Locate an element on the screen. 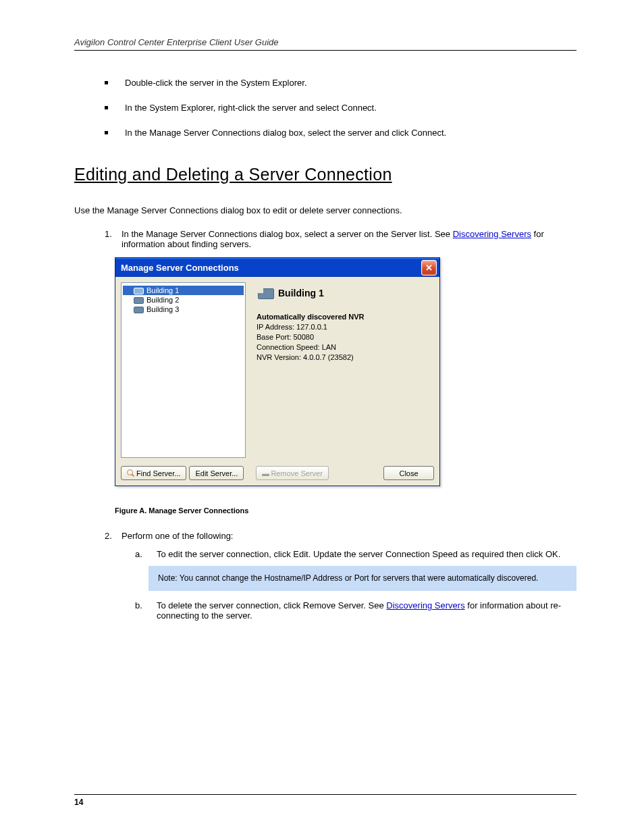 The height and width of the screenshot is (834, 644). substep-letter: b. is located at coordinates (140, 610).